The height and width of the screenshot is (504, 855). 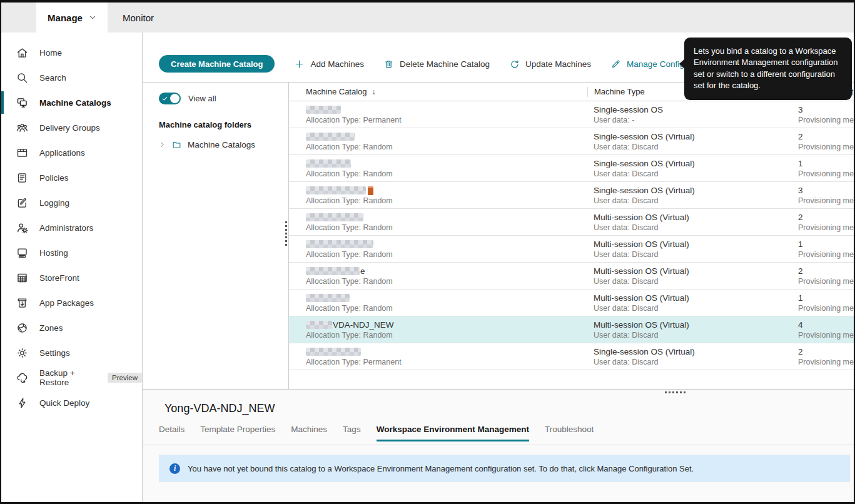 I want to click on sidebar-item-settings: Settings, so click(x=71, y=353).